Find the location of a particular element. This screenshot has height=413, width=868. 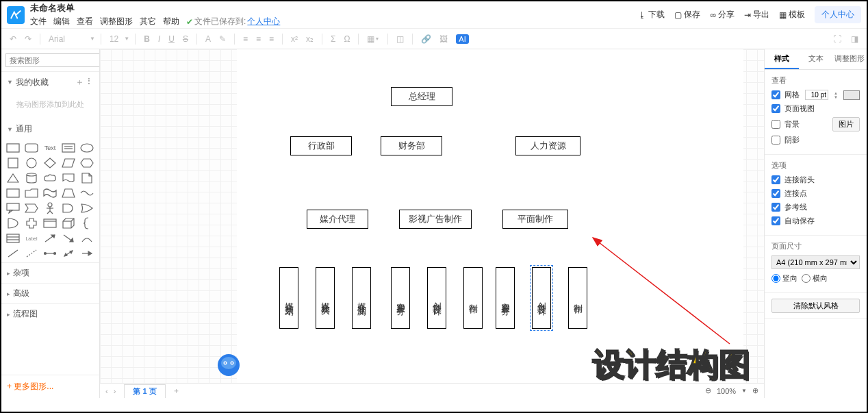

shadow-checkbox is located at coordinates (776, 140).